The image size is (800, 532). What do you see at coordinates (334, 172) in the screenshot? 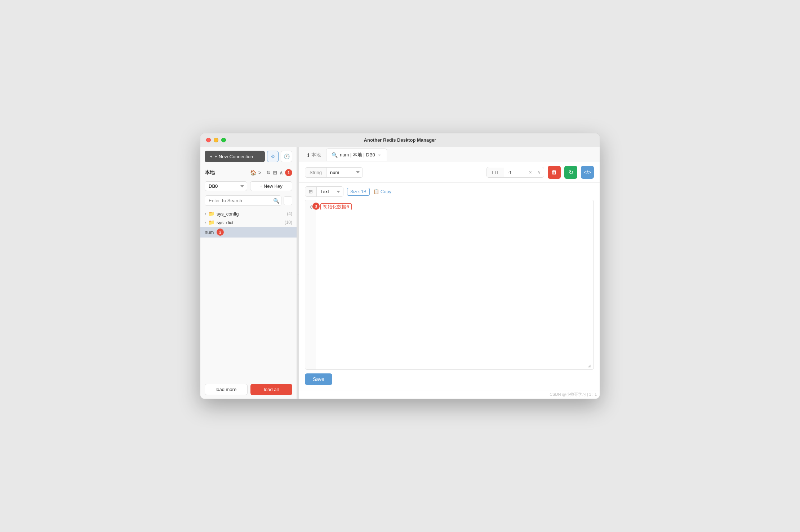
I see `type-select-wrap: String num` at bounding box center [334, 172].